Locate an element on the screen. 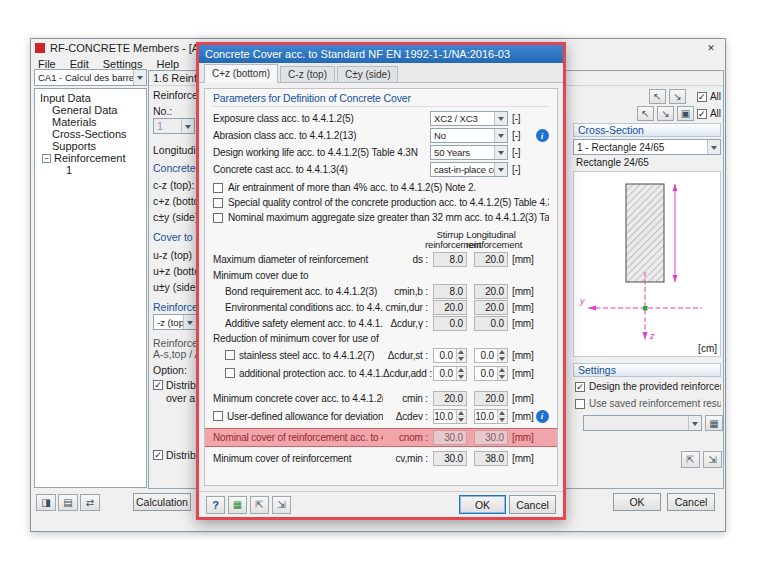 Image resolution: width=760 pixels, height=570 pixels. menu-help: Help is located at coordinates (168, 64).